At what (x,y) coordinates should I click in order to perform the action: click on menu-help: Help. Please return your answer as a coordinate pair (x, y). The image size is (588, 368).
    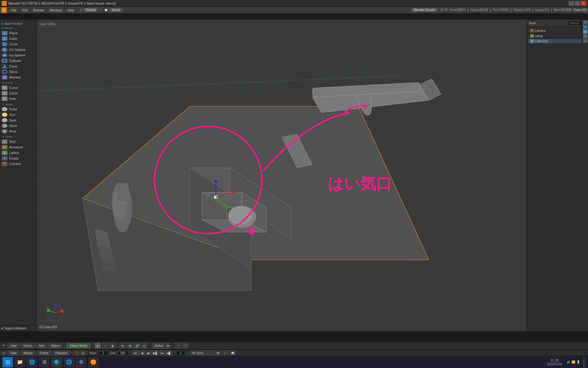
    Looking at the image, I should click on (71, 10).